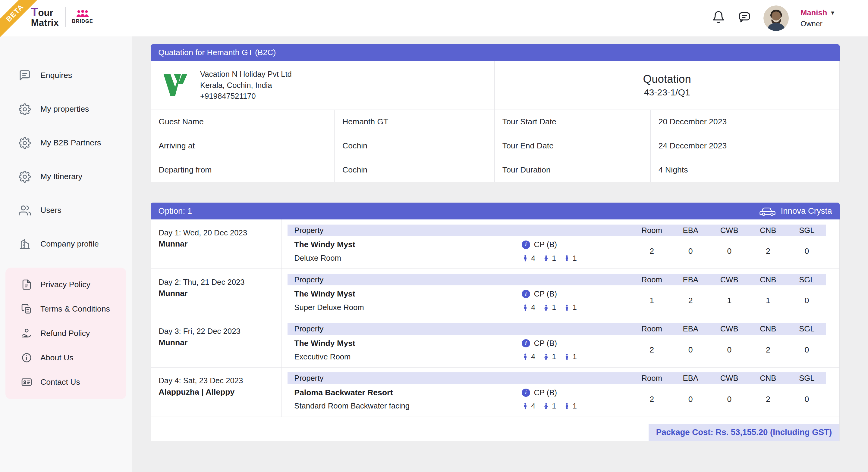  Describe the element at coordinates (557, 299) in the screenshot. I see `day-table-body: The Windy Myst CP (B) Super Deluxe Room …` at that location.